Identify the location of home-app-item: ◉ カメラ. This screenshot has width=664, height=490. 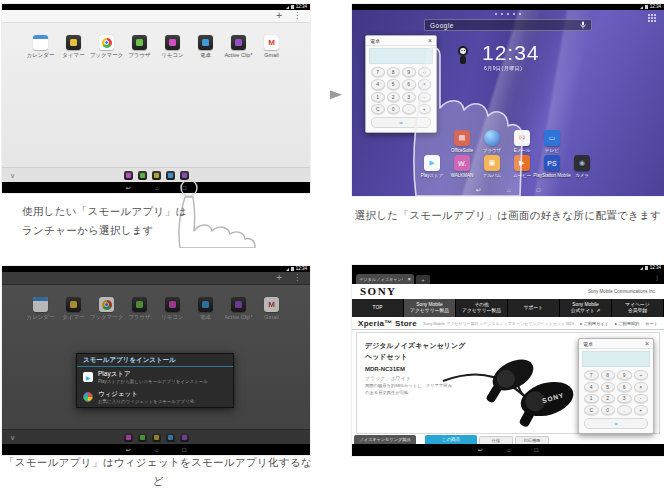
(582, 166).